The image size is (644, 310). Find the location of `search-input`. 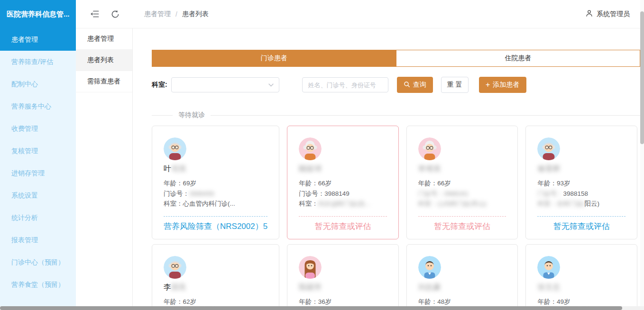

search-input is located at coordinates (345, 85).